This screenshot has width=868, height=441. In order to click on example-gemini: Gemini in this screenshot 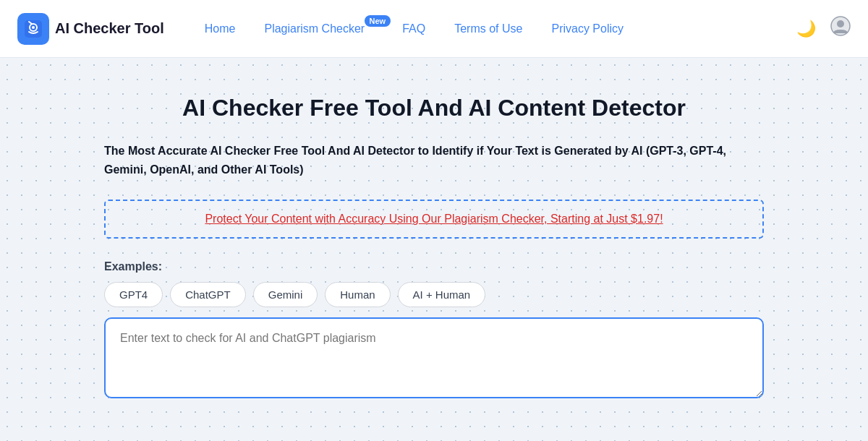, I will do `click(286, 295)`.